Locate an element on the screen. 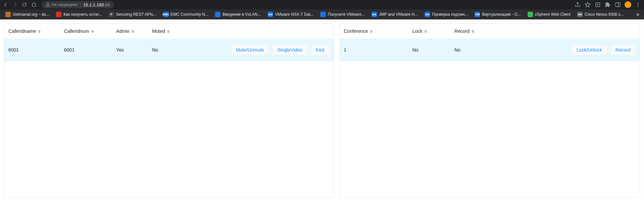 This screenshot has width=644, height=201. star-icon is located at coordinates (588, 5).